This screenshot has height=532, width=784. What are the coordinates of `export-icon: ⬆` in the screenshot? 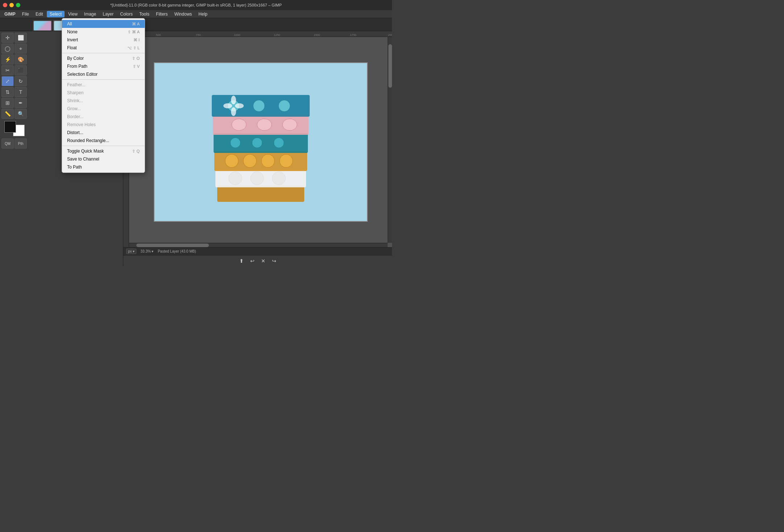 It's located at (242, 261).